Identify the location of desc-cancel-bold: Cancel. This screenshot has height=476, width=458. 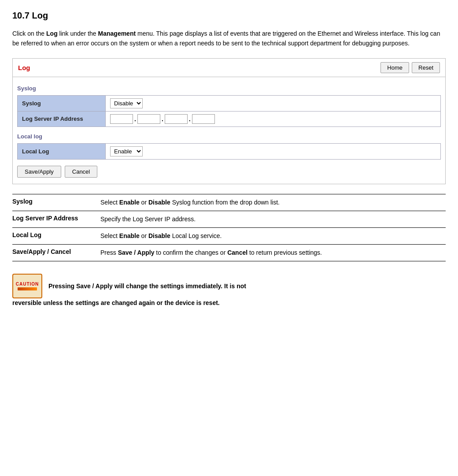
(237, 253).